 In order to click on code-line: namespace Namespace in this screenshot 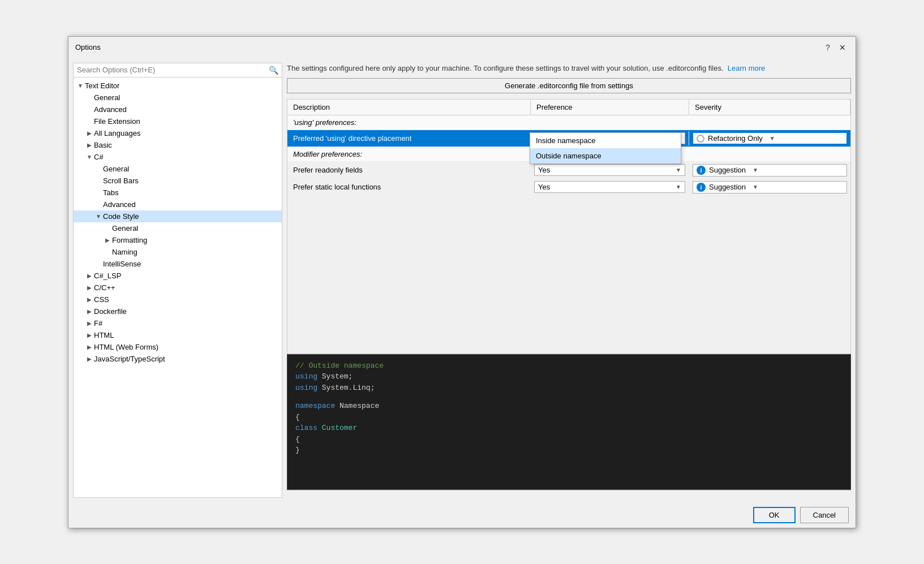, I will do `click(569, 406)`.